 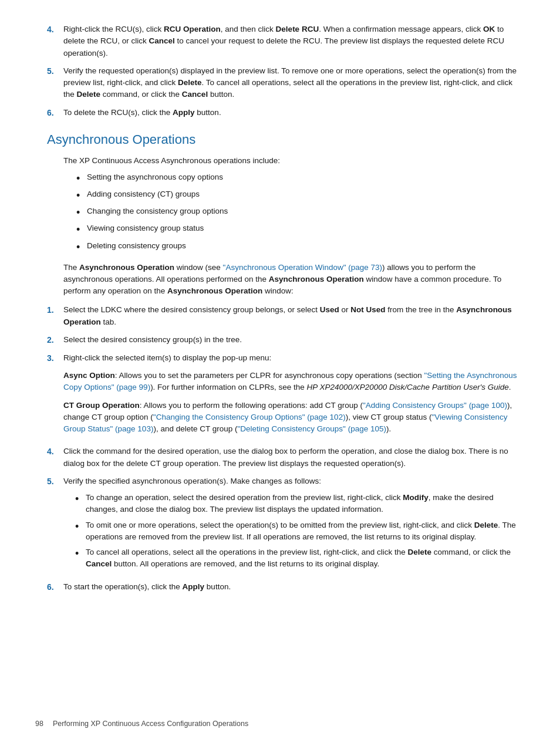 I want to click on bullet-item-5: •Deleting consistency groups, so click(x=301, y=248).